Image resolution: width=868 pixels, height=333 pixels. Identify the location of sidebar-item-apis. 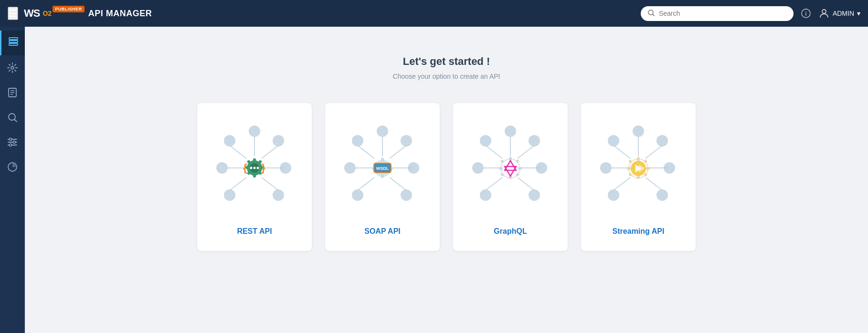
(12, 43).